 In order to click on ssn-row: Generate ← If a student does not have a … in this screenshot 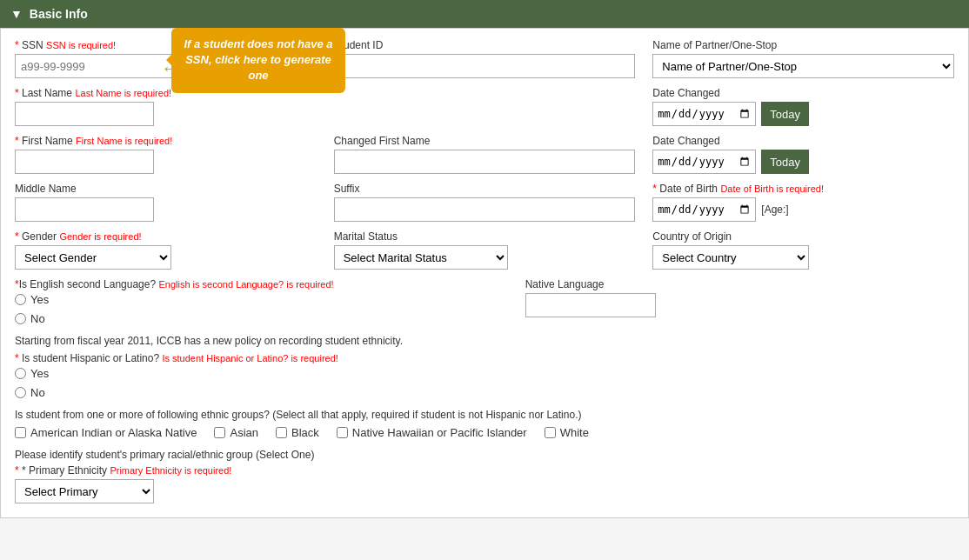, I will do `click(165, 66)`.